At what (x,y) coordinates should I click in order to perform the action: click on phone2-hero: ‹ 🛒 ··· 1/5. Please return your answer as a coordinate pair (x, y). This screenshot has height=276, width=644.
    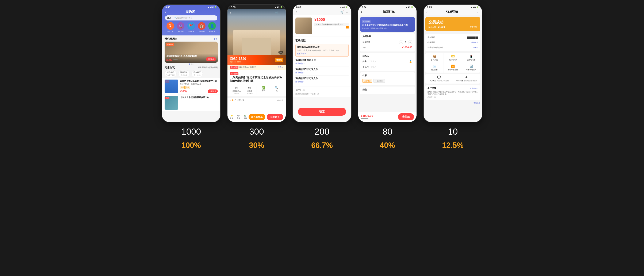
    Looking at the image, I should click on (256, 32).